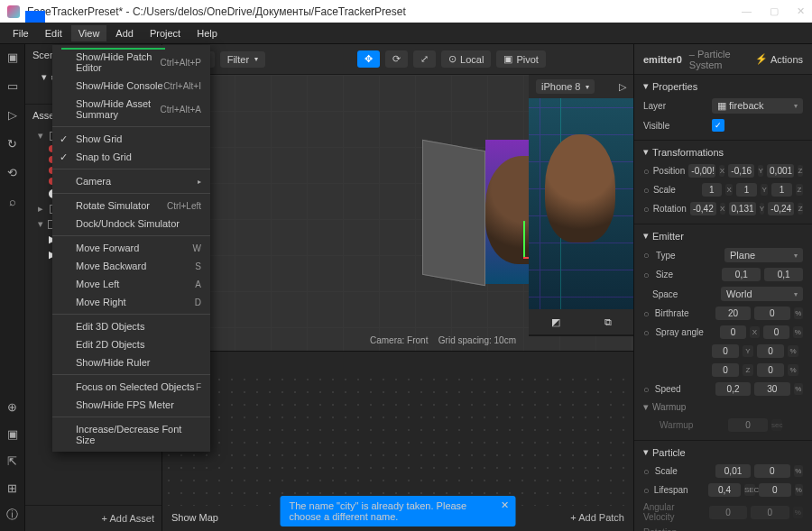 Image resolution: width=812 pixels, height=531 pixels. Describe the element at coordinates (597, 517) in the screenshot. I see `add-patch-button: + Add Patch` at that location.